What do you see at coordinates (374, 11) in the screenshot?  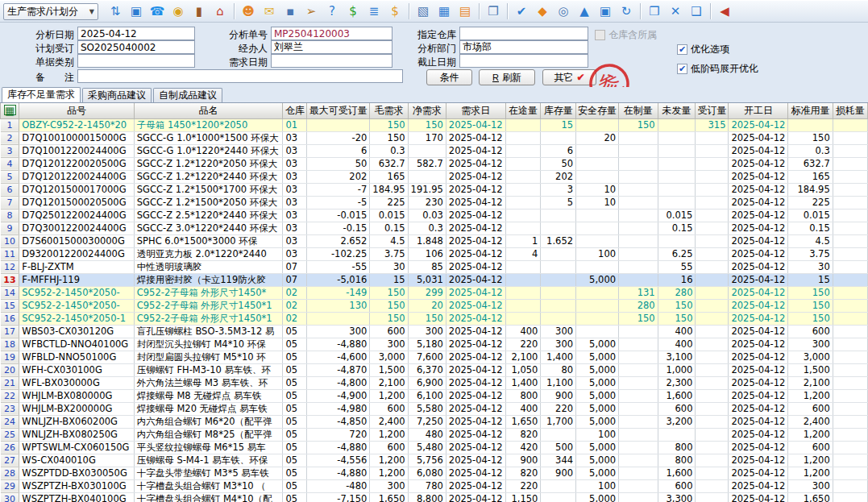 I see `cart-button: ≣` at bounding box center [374, 11].